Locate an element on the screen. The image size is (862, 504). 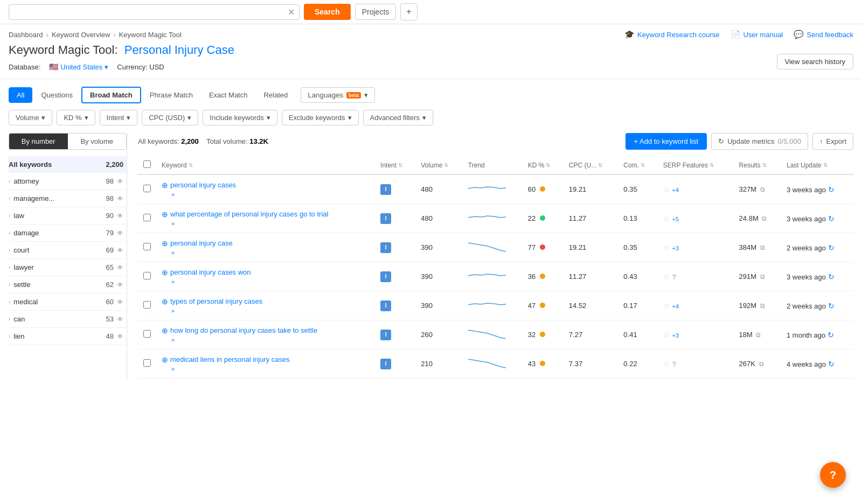
plus-button: + is located at coordinates (408, 12).